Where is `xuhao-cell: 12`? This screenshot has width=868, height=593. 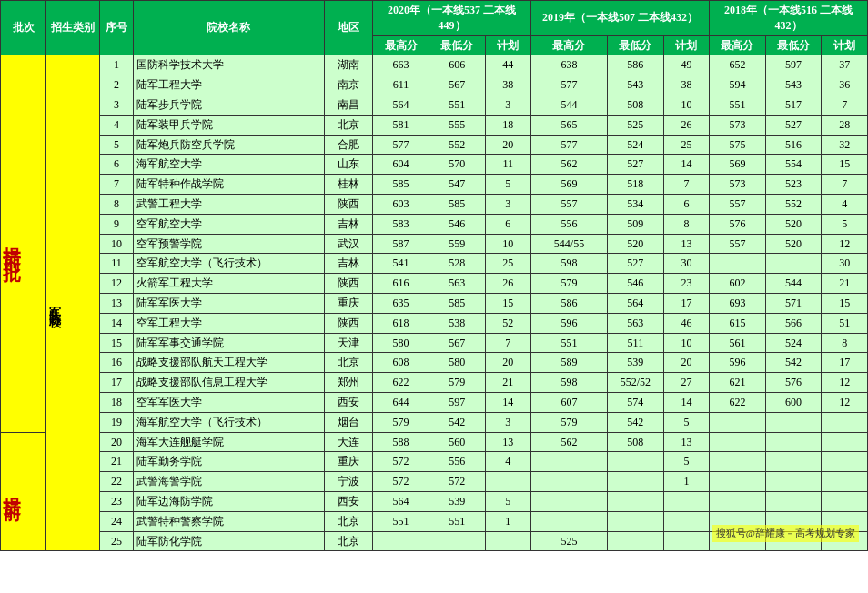 xuhao-cell: 12 is located at coordinates (116, 284).